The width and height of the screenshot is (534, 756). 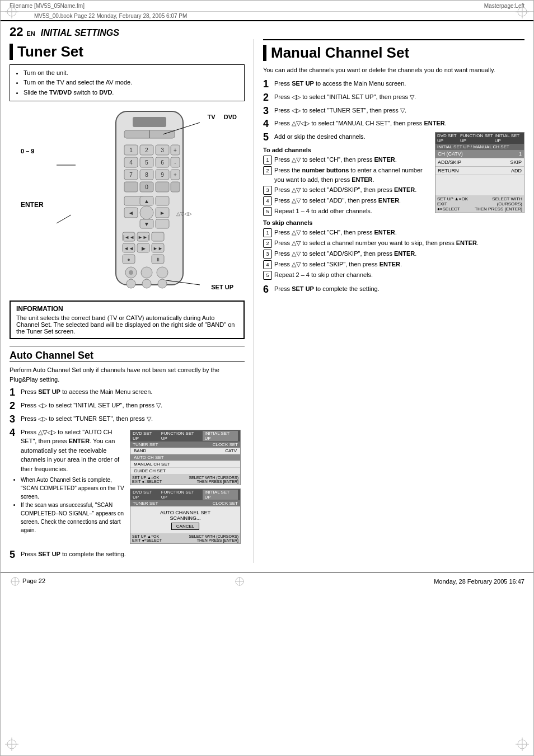 What do you see at coordinates (394, 254) in the screenshot?
I see `skip-step-3: 3 Press △▽ to select "ADD/SKIP", then pr…` at bounding box center [394, 254].